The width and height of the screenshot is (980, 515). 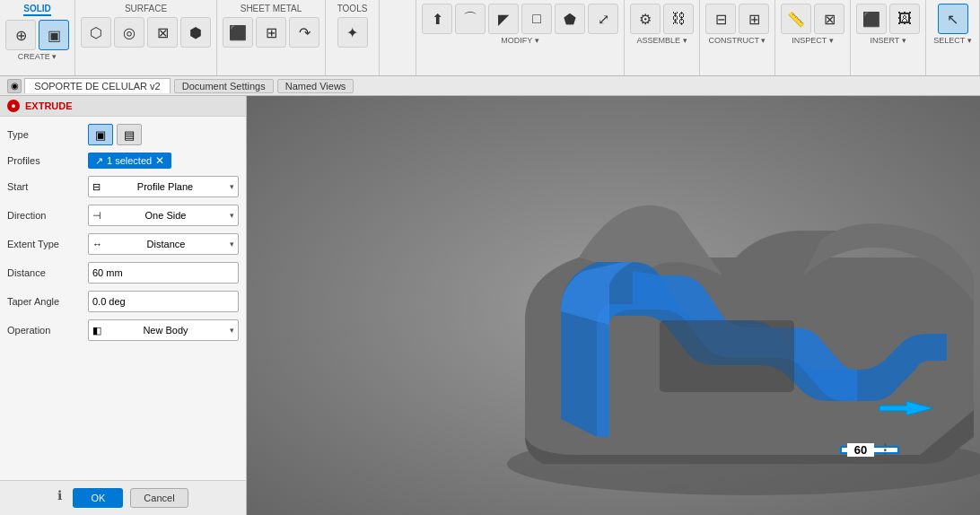 I want to click on operation-dropdown-arrow: ▾, so click(x=232, y=330).